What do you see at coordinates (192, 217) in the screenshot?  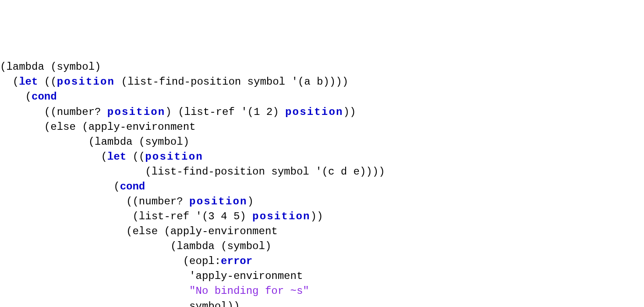 I see `code-text: (list-ref '(3 4 5)` at bounding box center [192, 217].